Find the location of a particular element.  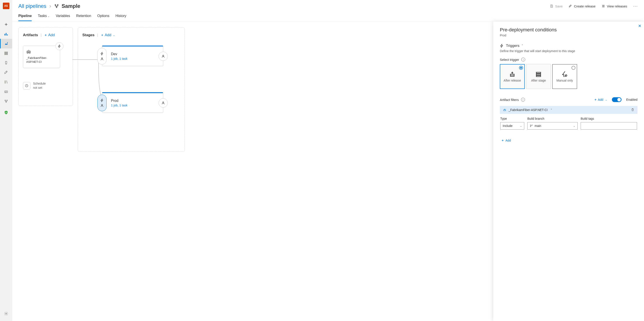

build-icon is located at coordinates (28, 52).